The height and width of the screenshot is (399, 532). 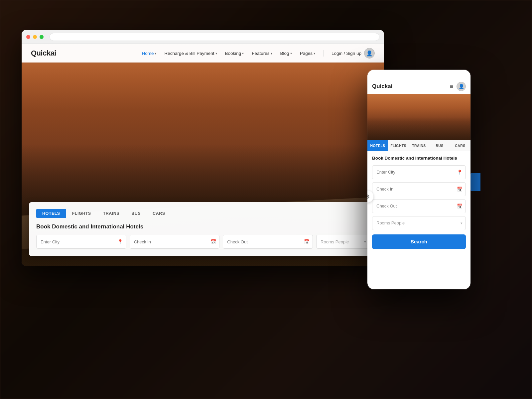 What do you see at coordinates (419, 180) in the screenshot?
I see `mobile-mockup: Quickai ≡ 👤 ⚙ HOTELS FLIGHTS TRAINS BUS …` at bounding box center [419, 180].